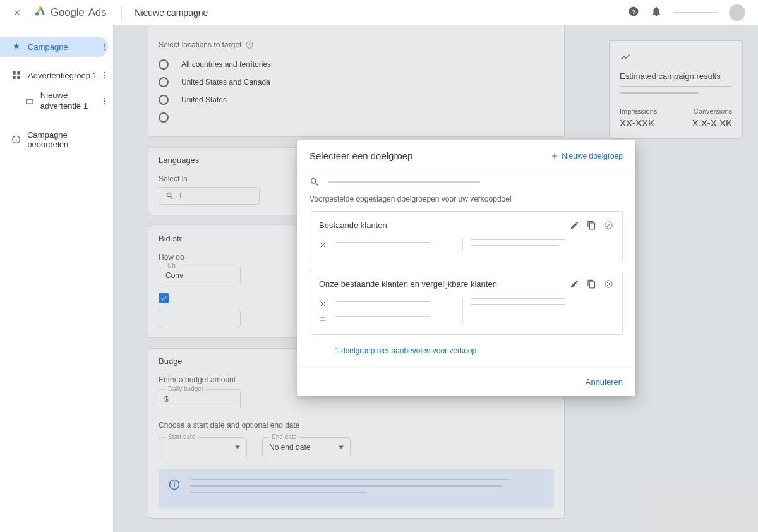 The image size is (758, 532). What do you see at coordinates (70, 13) in the screenshot?
I see `google-ads-logo: Google Ads` at bounding box center [70, 13].